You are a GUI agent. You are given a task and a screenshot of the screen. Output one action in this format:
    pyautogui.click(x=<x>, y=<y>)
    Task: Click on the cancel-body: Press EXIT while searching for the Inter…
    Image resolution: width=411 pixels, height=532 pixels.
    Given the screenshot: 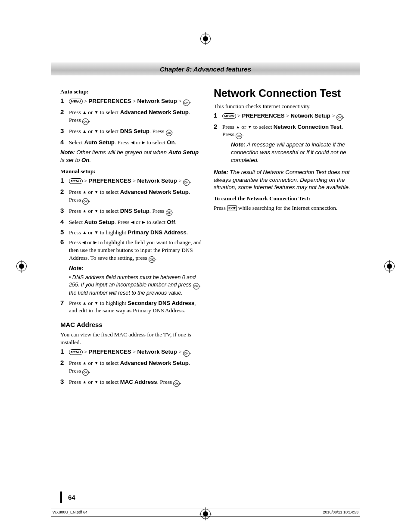 What is the action you would take?
    pyautogui.click(x=284, y=208)
    